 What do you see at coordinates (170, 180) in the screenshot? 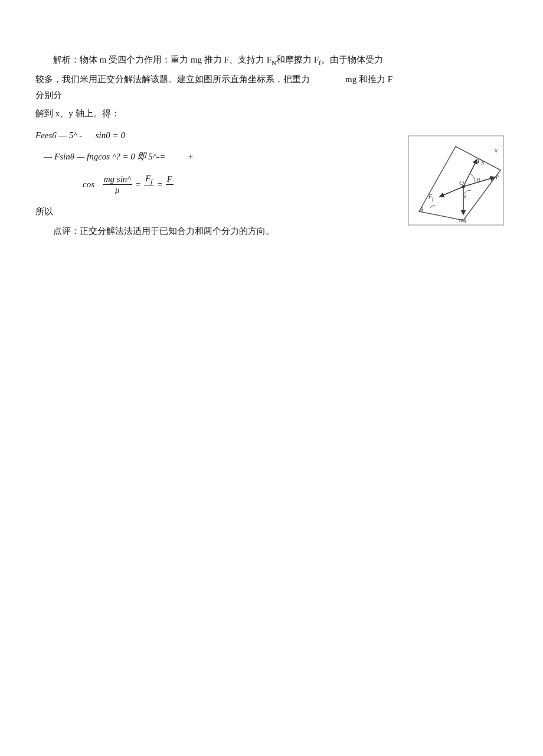
I see `fraction3-numer: F` at bounding box center [170, 180].